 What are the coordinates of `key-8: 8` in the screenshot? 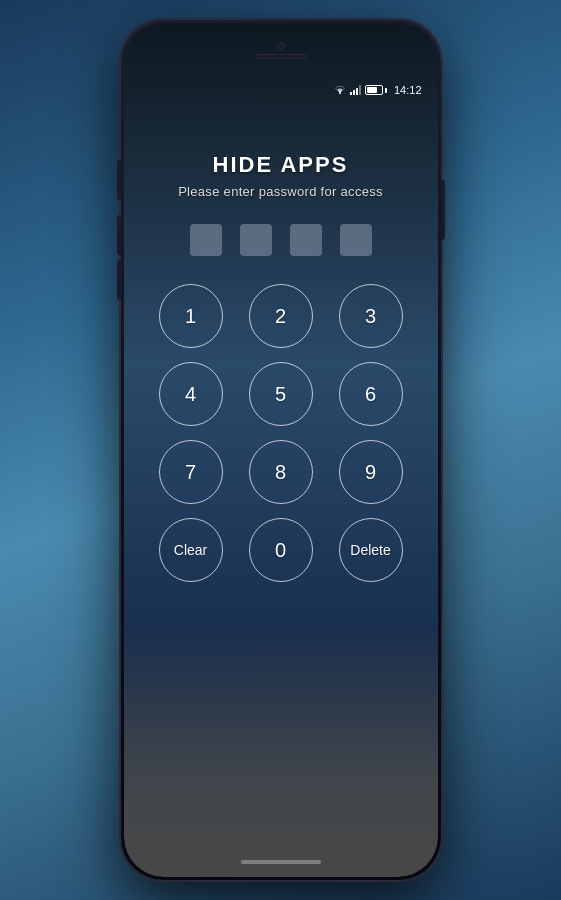 It's located at (281, 472).